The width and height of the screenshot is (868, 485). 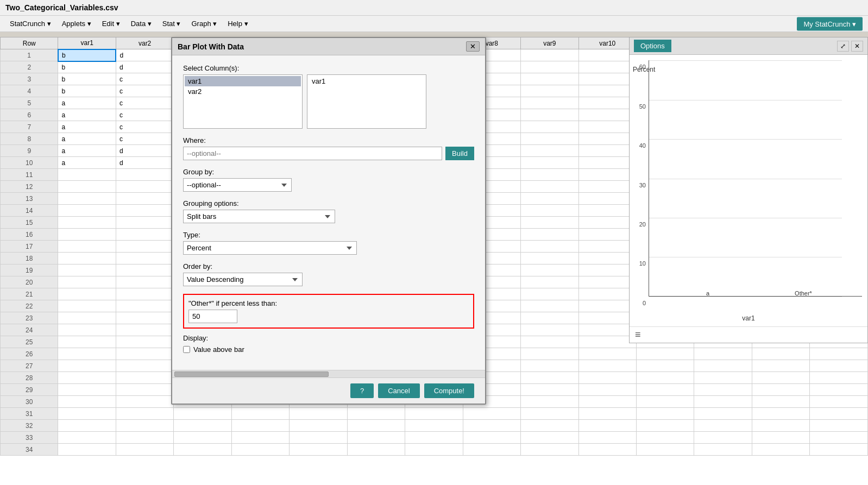 I want to click on menu-applets: Applets ▾, so click(x=77, y=24).